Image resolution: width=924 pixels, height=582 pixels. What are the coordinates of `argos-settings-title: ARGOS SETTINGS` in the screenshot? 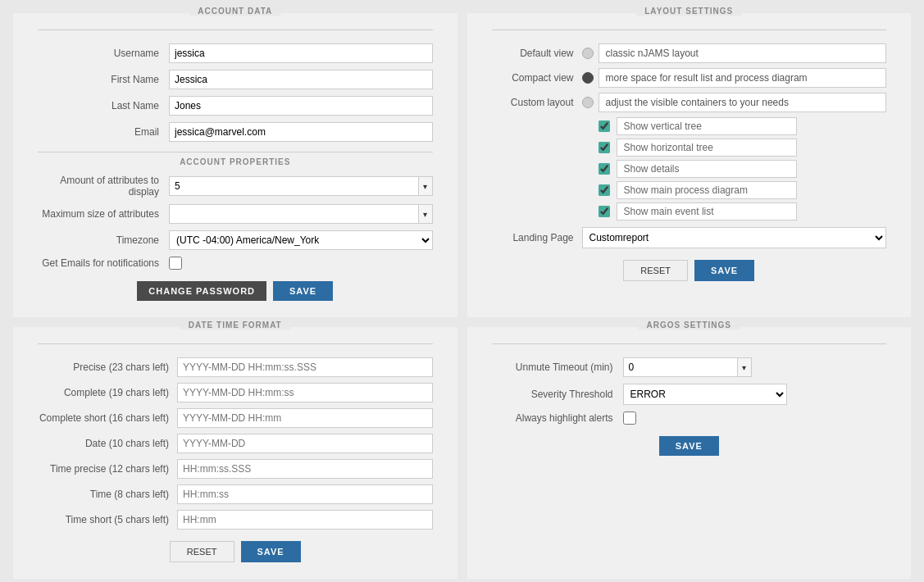 It's located at (689, 325).